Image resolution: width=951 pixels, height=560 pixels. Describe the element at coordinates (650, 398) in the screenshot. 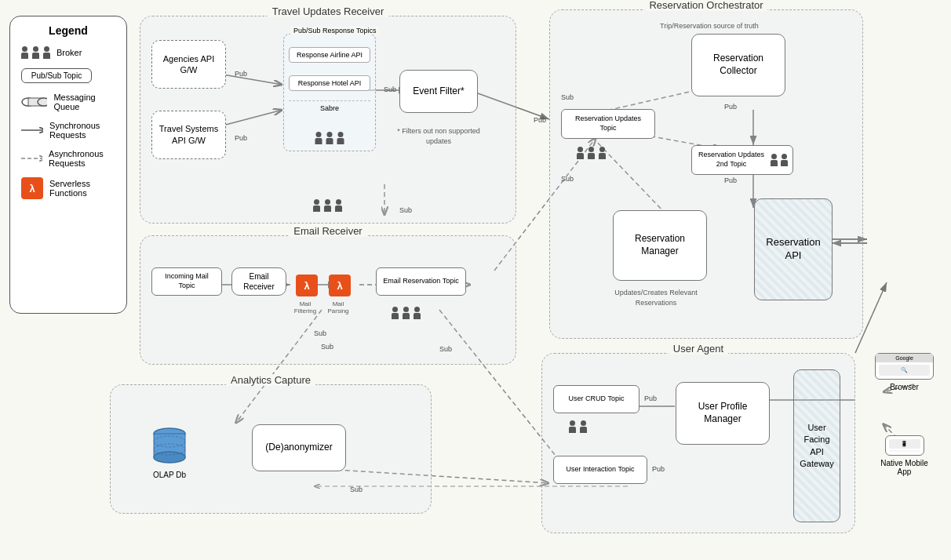

I see `pub-user-crud: Pub` at that location.